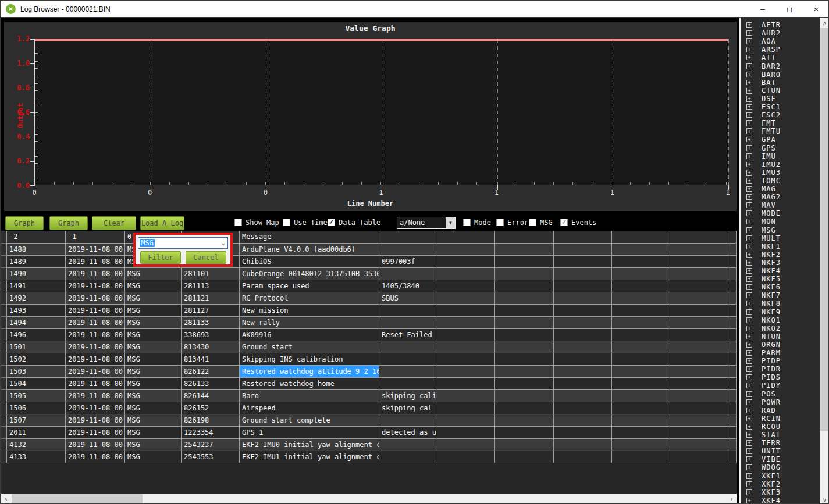 This screenshot has height=504, width=829. What do you see at coordinates (780, 74) in the screenshot?
I see `tree-item-baro: +BARO` at bounding box center [780, 74].